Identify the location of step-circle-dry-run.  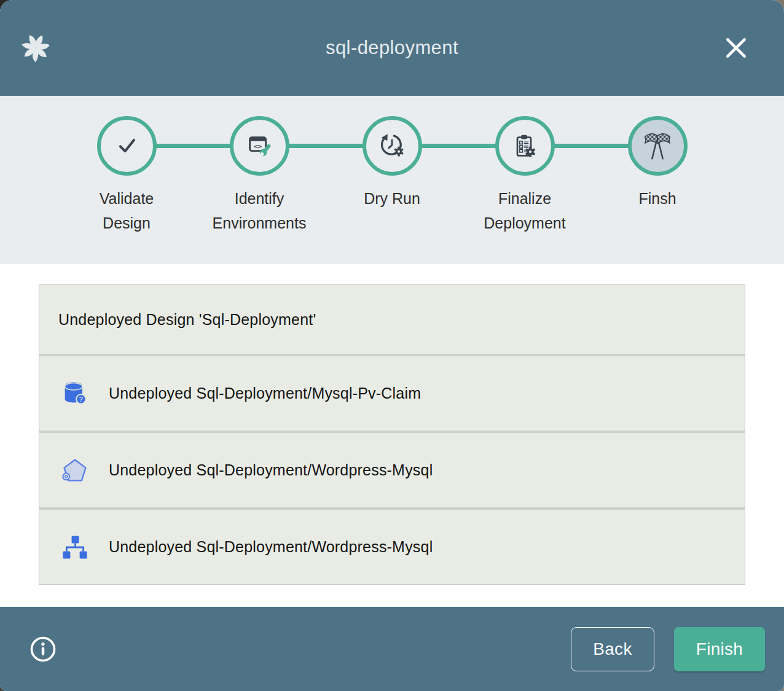
(392, 146).